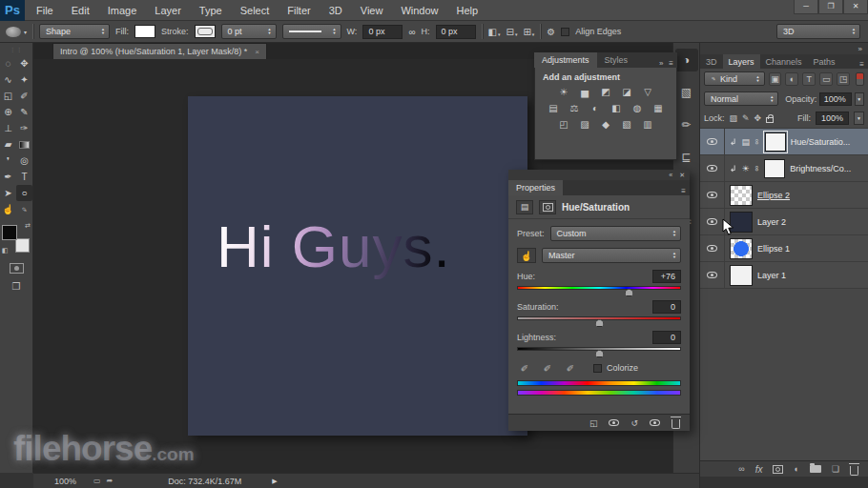 The image size is (868, 488). What do you see at coordinates (256, 10) in the screenshot?
I see `menu-select: Select` at bounding box center [256, 10].